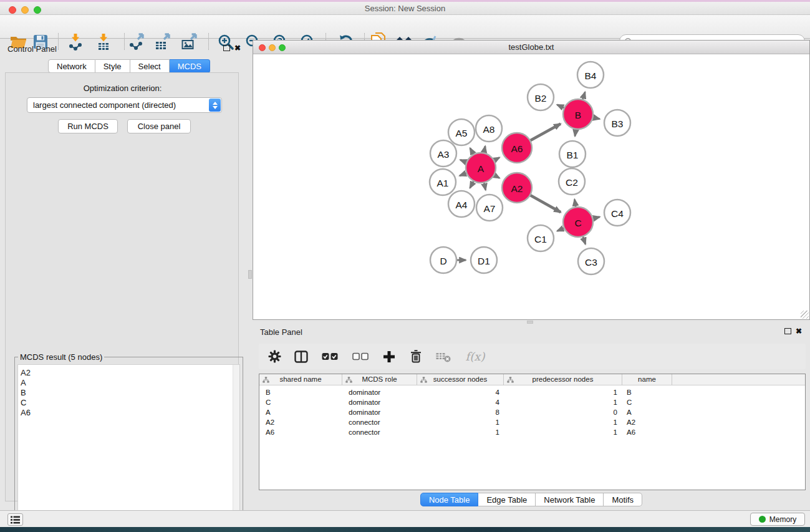 This screenshot has width=810, height=532. What do you see at coordinates (778, 519) in the screenshot?
I see `memory-button: Memory` at bounding box center [778, 519].